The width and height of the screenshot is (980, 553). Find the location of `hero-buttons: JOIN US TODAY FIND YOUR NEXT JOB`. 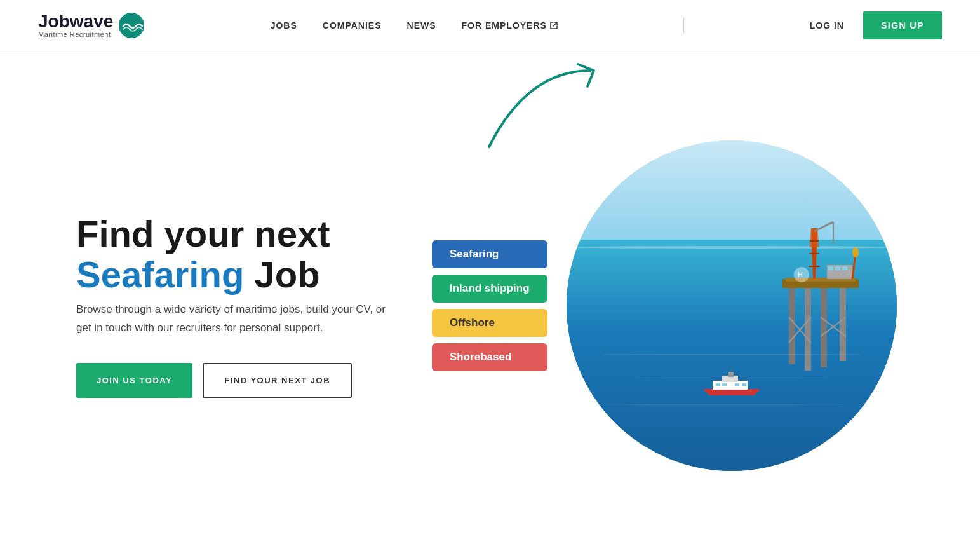

hero-buttons: JOIN US TODAY FIND YOUR NEXT JOB is located at coordinates (260, 380).